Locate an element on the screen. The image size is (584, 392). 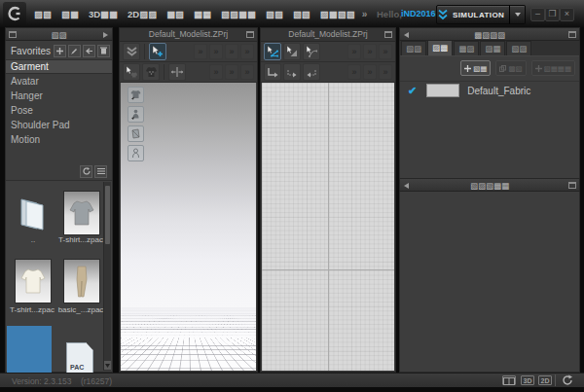
simulate-tool-icon is located at coordinates (131, 52).